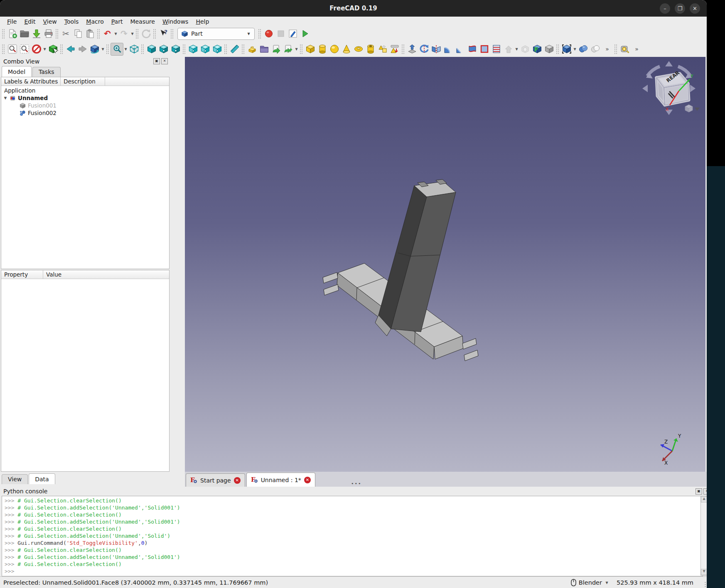 The image size is (725, 588). Describe the element at coordinates (460, 49) in the screenshot. I see `chamfer-icon` at that location.